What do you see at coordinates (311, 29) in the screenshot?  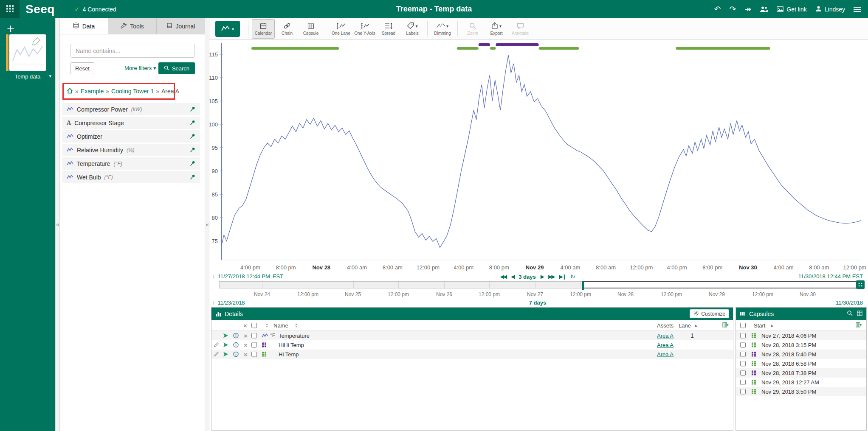 I see `toolbar-button-capsule: Capsule` at bounding box center [311, 29].